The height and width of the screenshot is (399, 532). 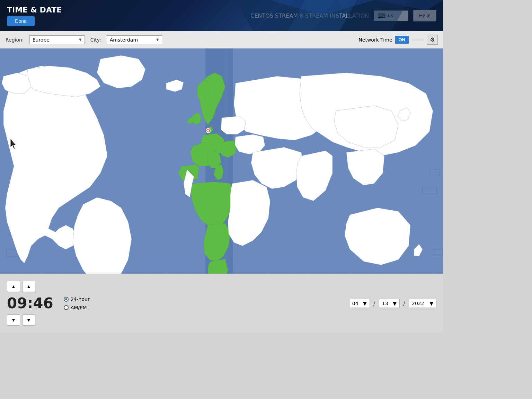 What do you see at coordinates (34, 16) in the screenshot?
I see `header-left: TIME & DATE Done` at bounding box center [34, 16].